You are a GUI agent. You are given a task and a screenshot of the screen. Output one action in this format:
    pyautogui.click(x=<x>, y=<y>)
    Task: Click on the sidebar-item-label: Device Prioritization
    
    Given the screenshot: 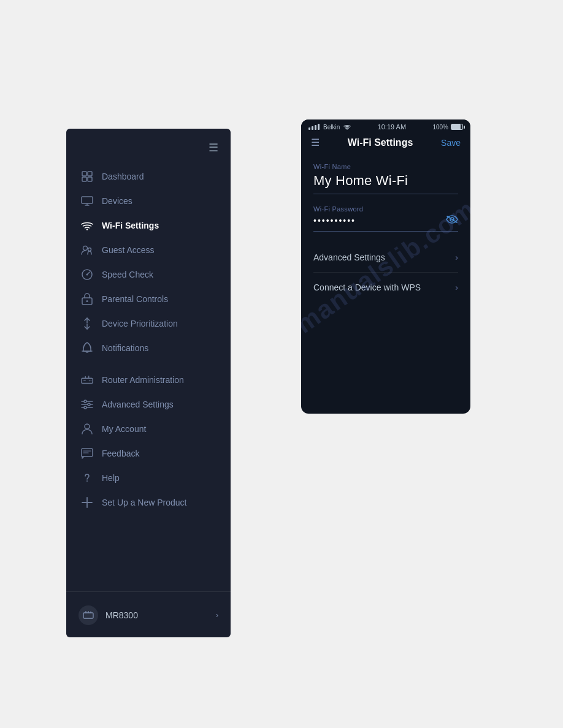 What is the action you would take?
    pyautogui.click(x=140, y=324)
    